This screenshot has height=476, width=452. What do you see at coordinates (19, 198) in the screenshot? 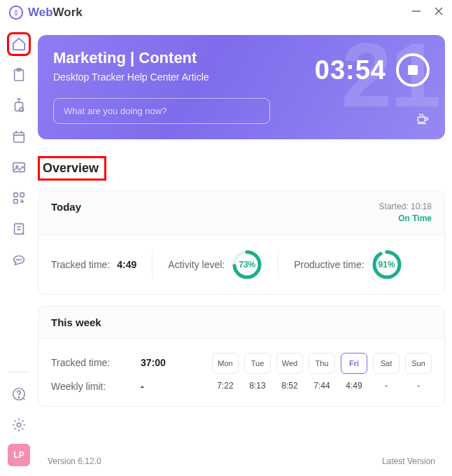
I see `sidebar-item-apps` at bounding box center [19, 198].